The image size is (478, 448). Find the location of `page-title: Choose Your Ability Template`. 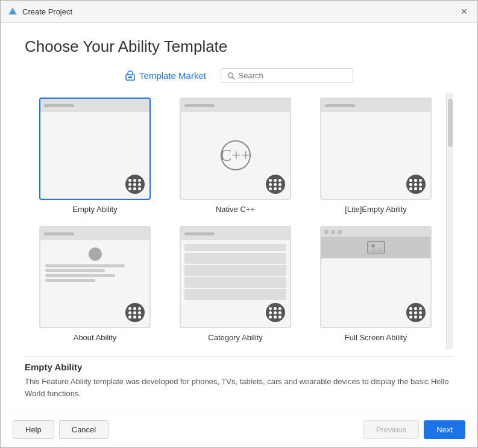

page-title: Choose Your Ability Template is located at coordinates (239, 47).